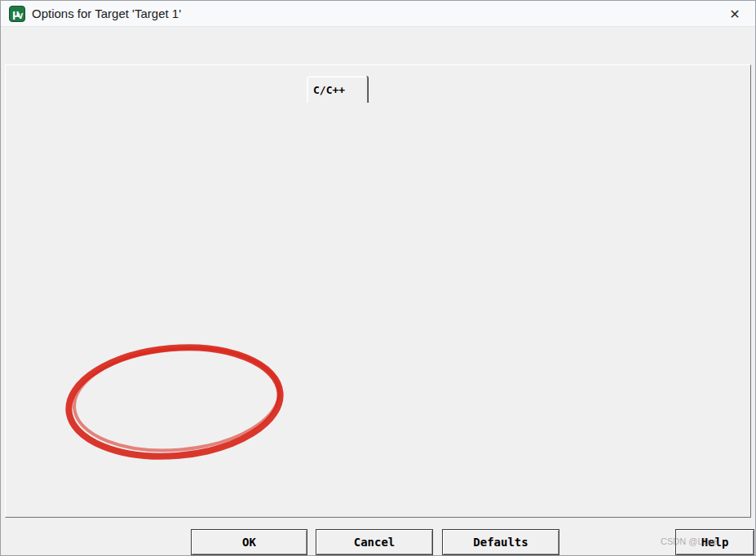  I want to click on title-bar: µ V Options for Target 'Target 1' ✕, so click(378, 14).